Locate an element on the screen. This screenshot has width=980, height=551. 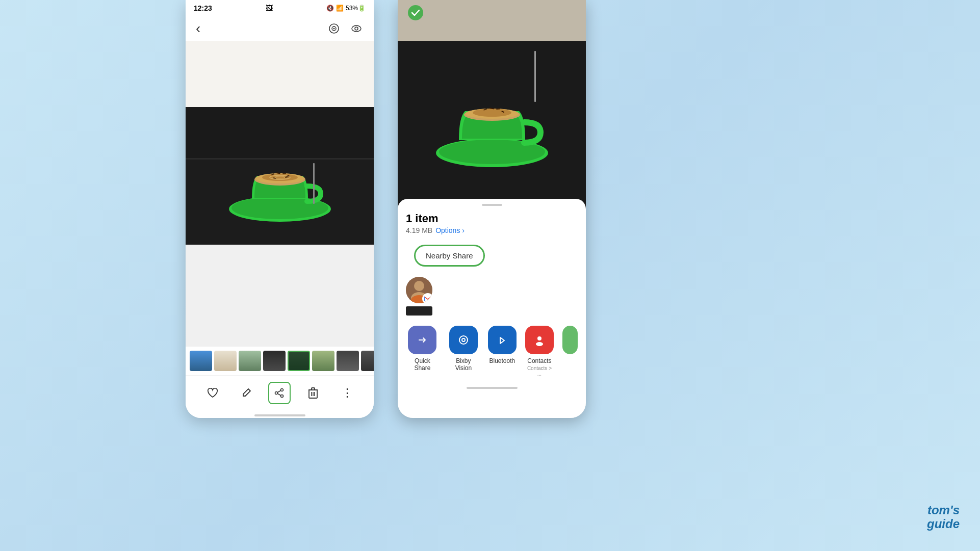
delete-button is located at coordinates (313, 393).